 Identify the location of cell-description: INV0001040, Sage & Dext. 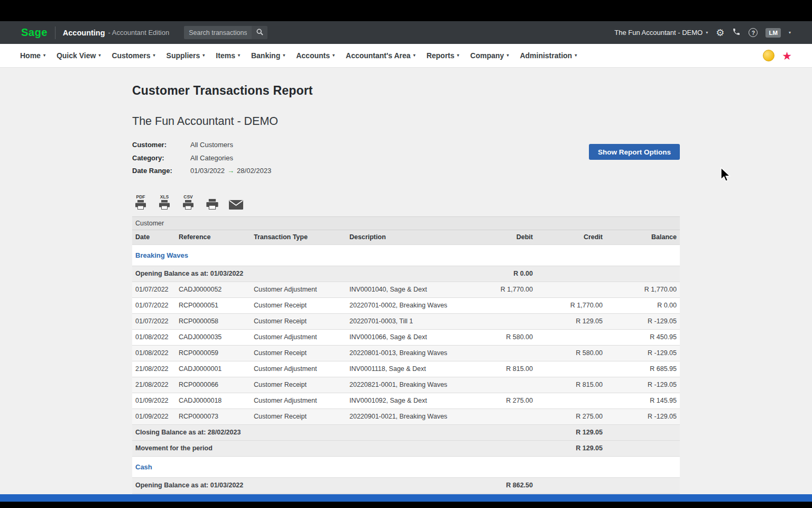
(407, 289).